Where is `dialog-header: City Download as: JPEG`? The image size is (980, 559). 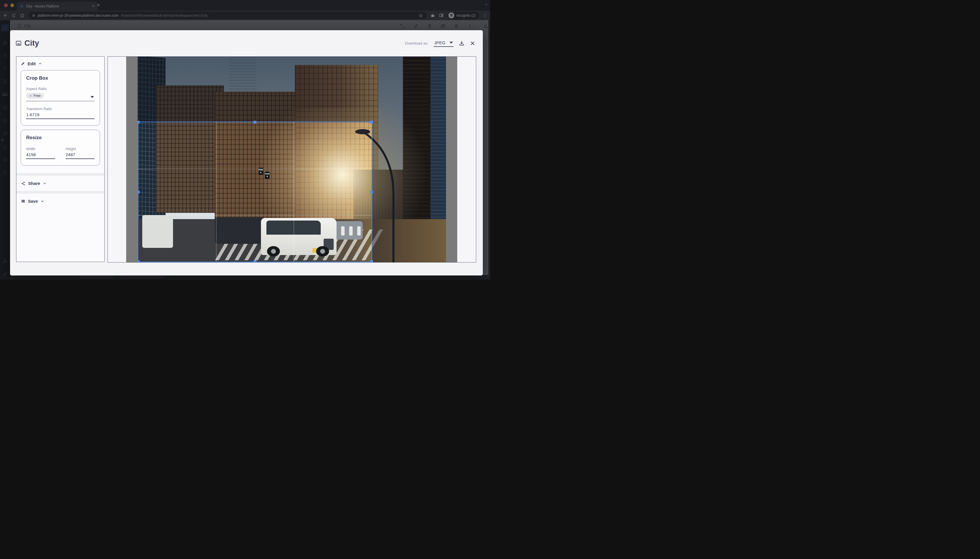
dialog-header: City Download as: JPEG is located at coordinates (246, 43).